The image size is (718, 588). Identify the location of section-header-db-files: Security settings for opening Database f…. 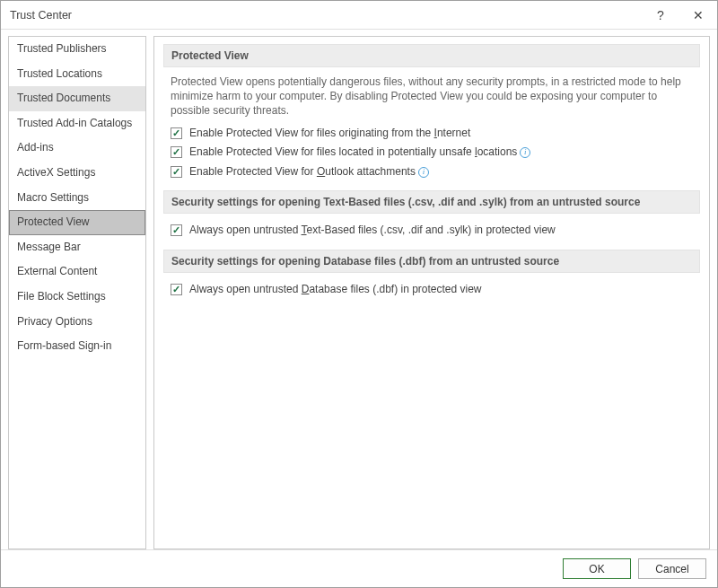
(432, 261).